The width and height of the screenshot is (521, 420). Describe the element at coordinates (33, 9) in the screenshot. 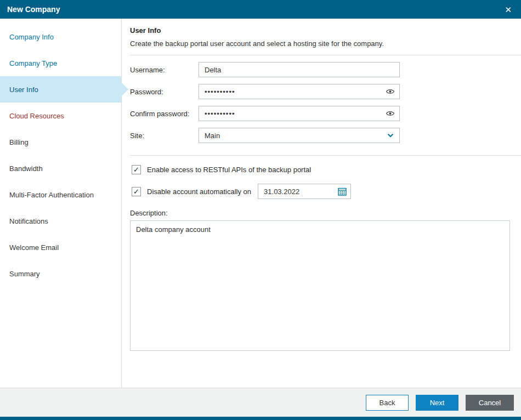

I see `dialog-title: New Company` at that location.